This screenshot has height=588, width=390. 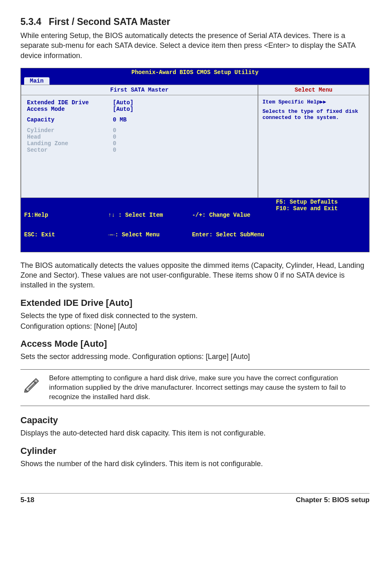 What do you see at coordinates (70, 150) in the screenshot?
I see `bios-label-dim: Sector` at bounding box center [70, 150].